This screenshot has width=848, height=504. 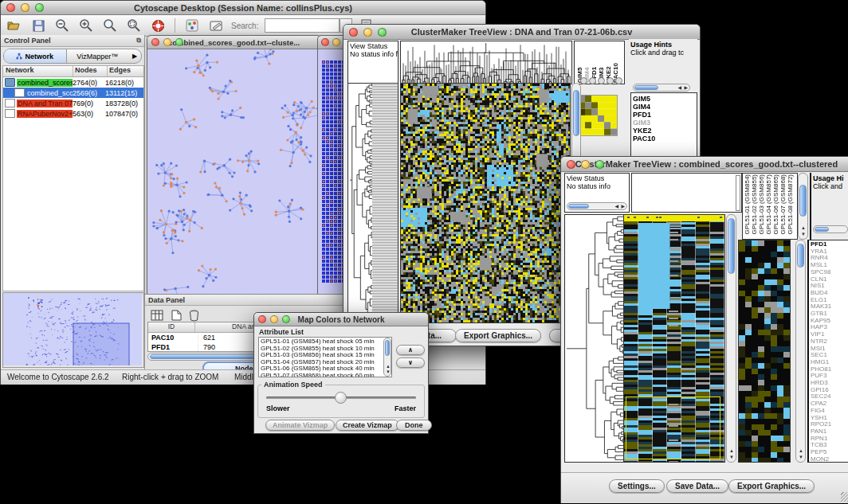 What do you see at coordinates (194, 315) in the screenshot?
I see `delete-attribute-icon` at bounding box center [194, 315].